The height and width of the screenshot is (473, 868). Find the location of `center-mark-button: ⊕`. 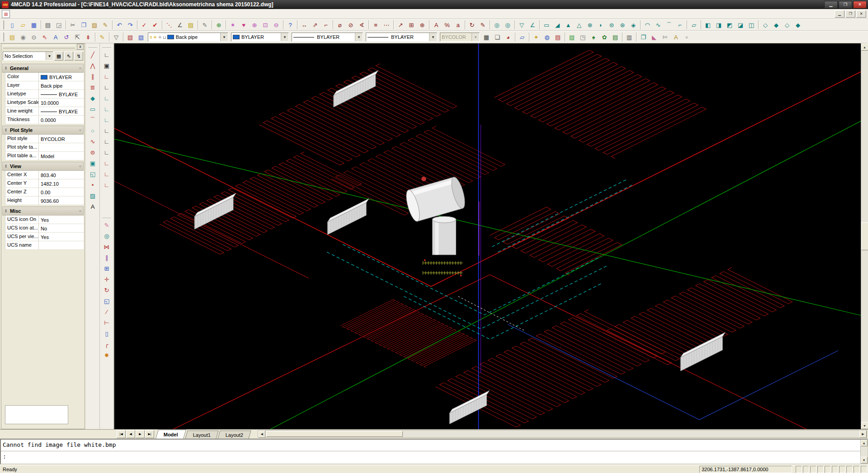

center-mark-button: ⊕ is located at coordinates (422, 25).